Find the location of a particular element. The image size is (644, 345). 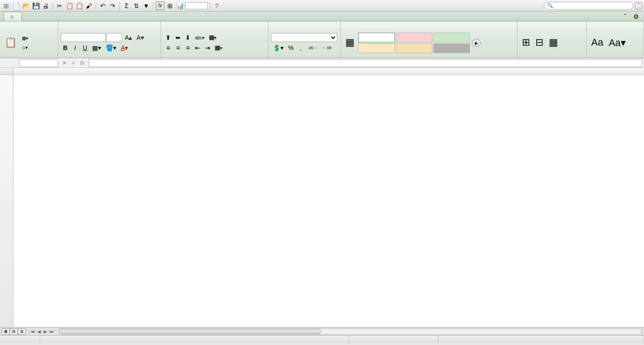

style-good is located at coordinates (452, 38).